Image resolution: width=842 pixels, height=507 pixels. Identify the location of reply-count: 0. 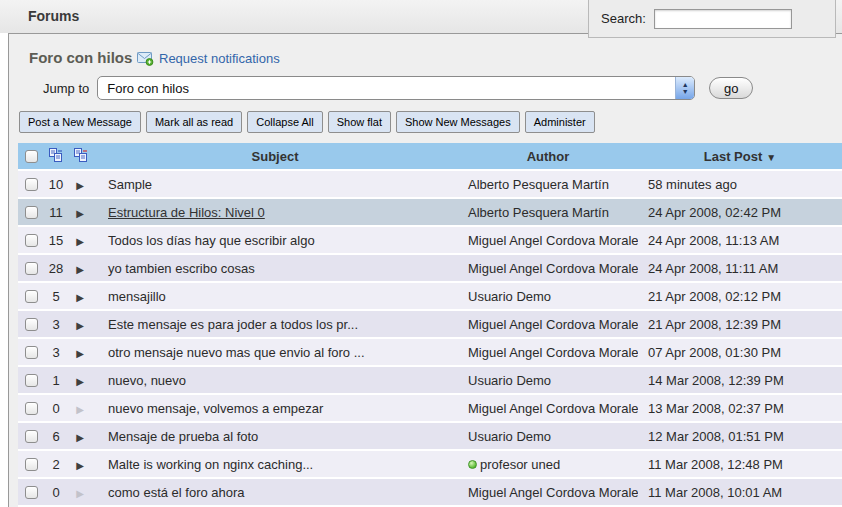
(56, 492).